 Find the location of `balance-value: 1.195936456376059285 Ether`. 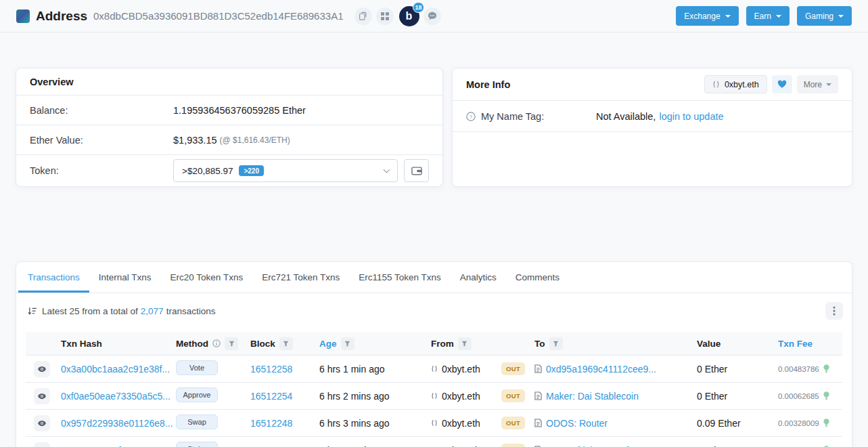

balance-value: 1.195936456376059285 Ether is located at coordinates (239, 110).